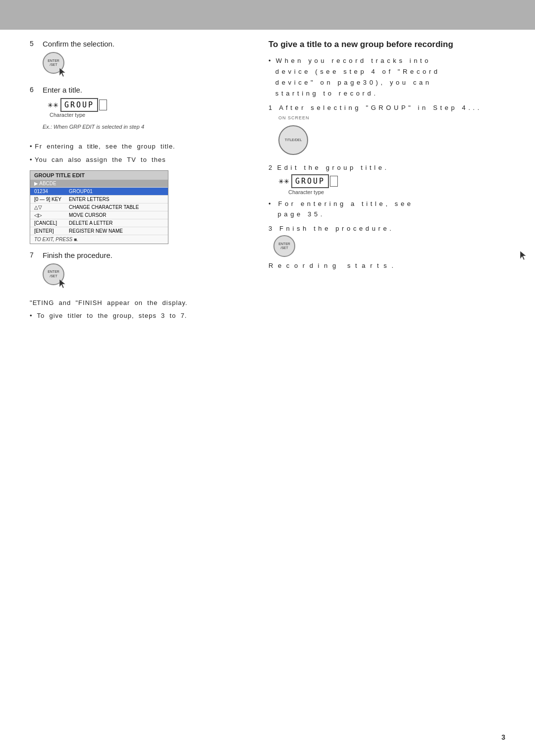  Describe the element at coordinates (397, 45) in the screenshot. I see `section-title: To give a title to a new group before re…` at that location.